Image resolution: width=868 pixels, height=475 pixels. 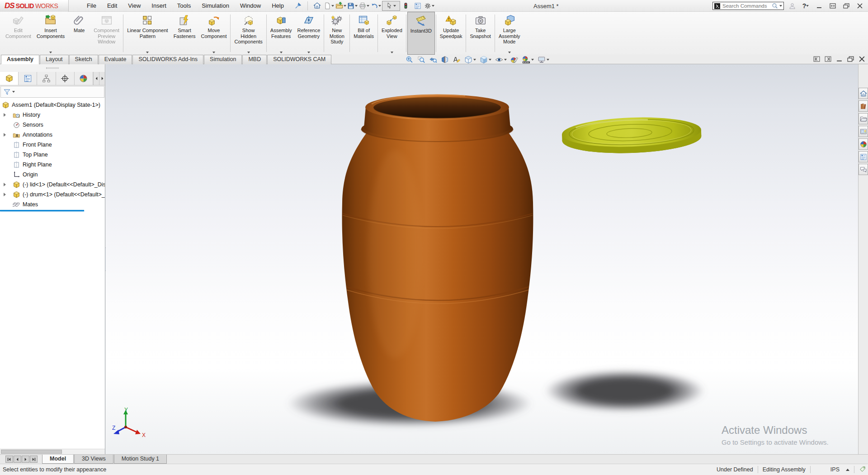 What do you see at coordinates (863, 93) in the screenshot?
I see `home-icon` at bounding box center [863, 93].